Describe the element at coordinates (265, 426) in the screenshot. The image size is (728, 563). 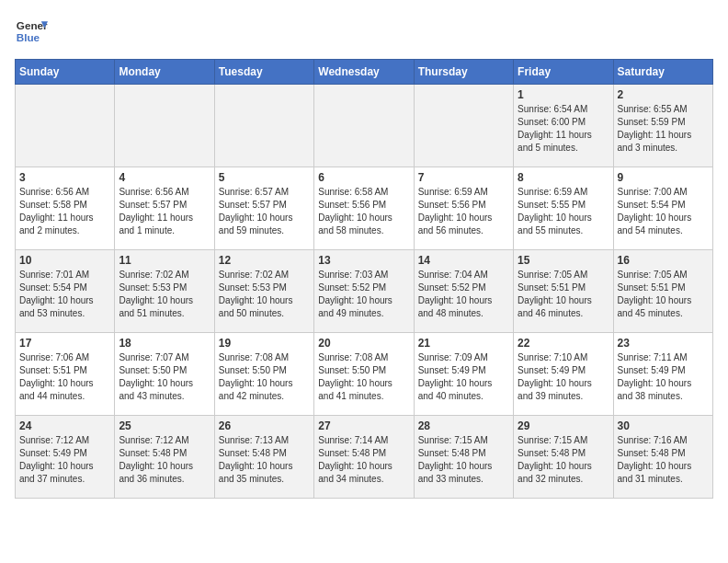
I see `day-number: 26` at that location.